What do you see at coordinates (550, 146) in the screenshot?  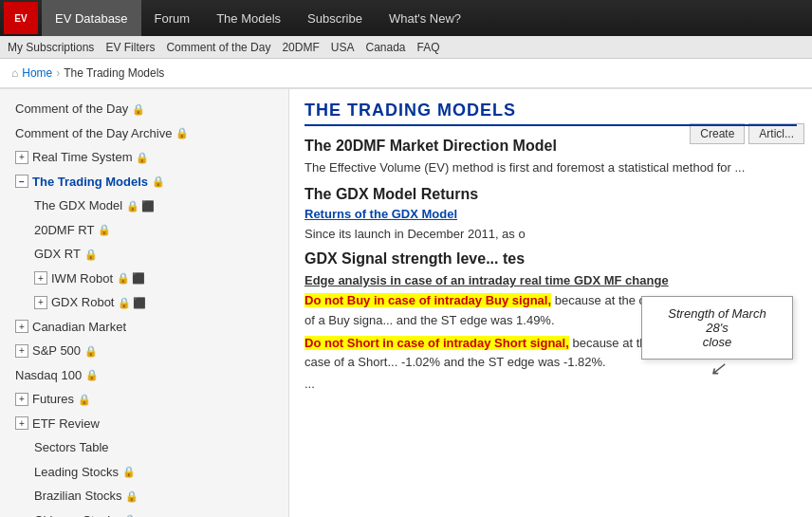 I see `section1-title: The 20DMF Market Direction Model` at bounding box center [550, 146].